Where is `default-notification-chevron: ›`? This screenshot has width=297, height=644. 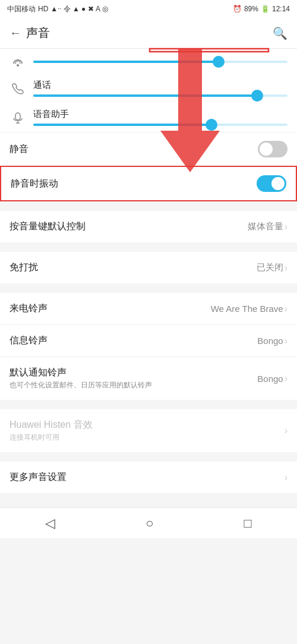 default-notification-chevron: › is located at coordinates (286, 378).